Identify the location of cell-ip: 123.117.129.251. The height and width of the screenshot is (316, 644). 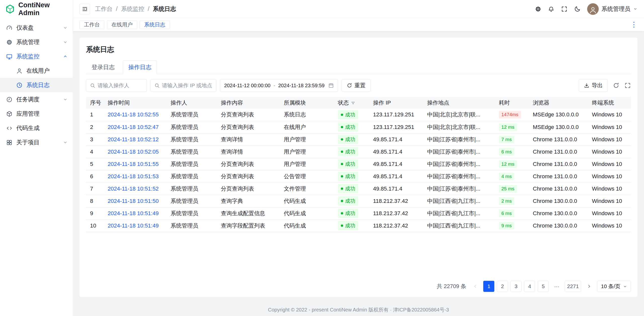
(396, 127).